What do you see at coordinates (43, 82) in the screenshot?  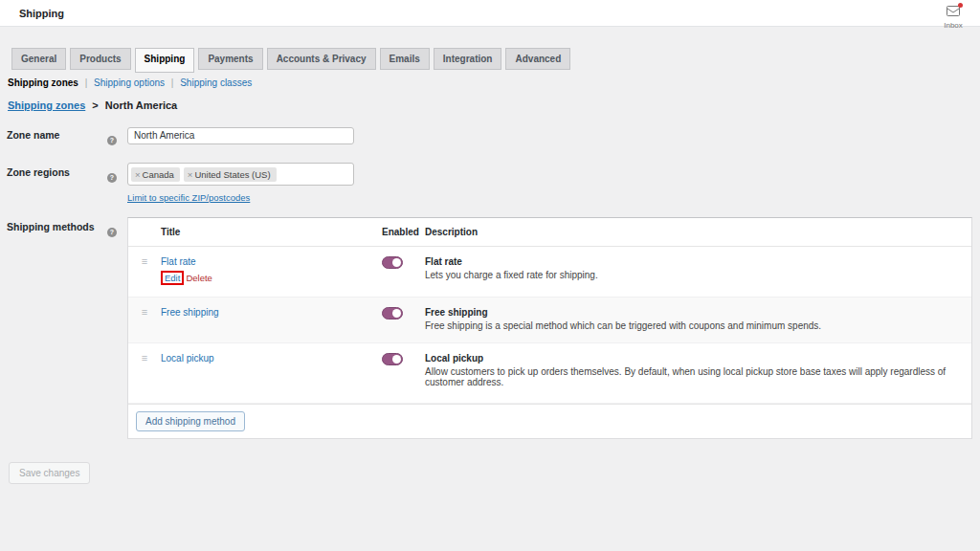 I see `subnav-shipping-zones: Shipping zones` at bounding box center [43, 82].